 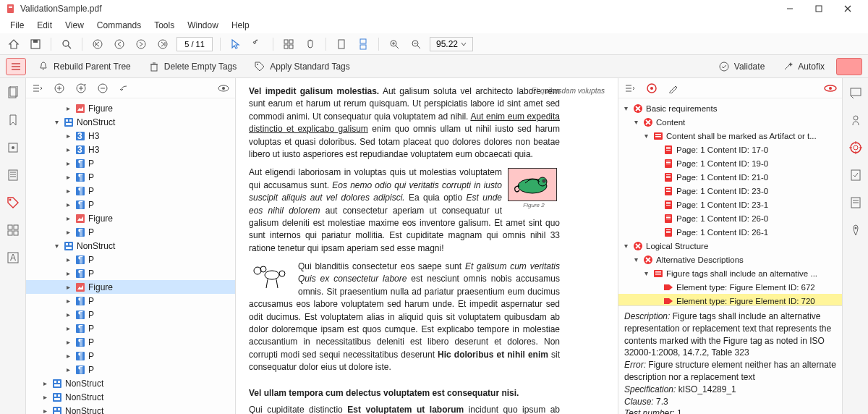 I want to click on visibility-toggle-icon, so click(x=224, y=88).